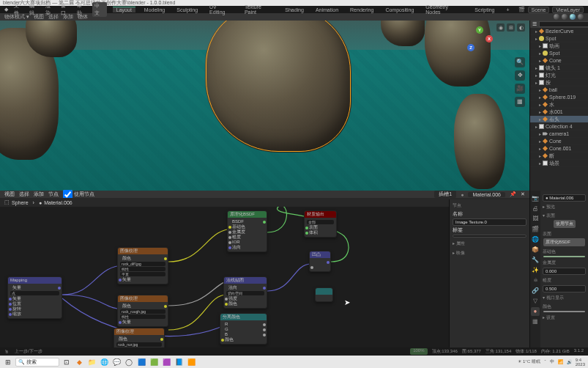 The image size is (588, 368). I want to click on node-separate-color: 分离颜色 R G B 颜色, so click(243, 328).